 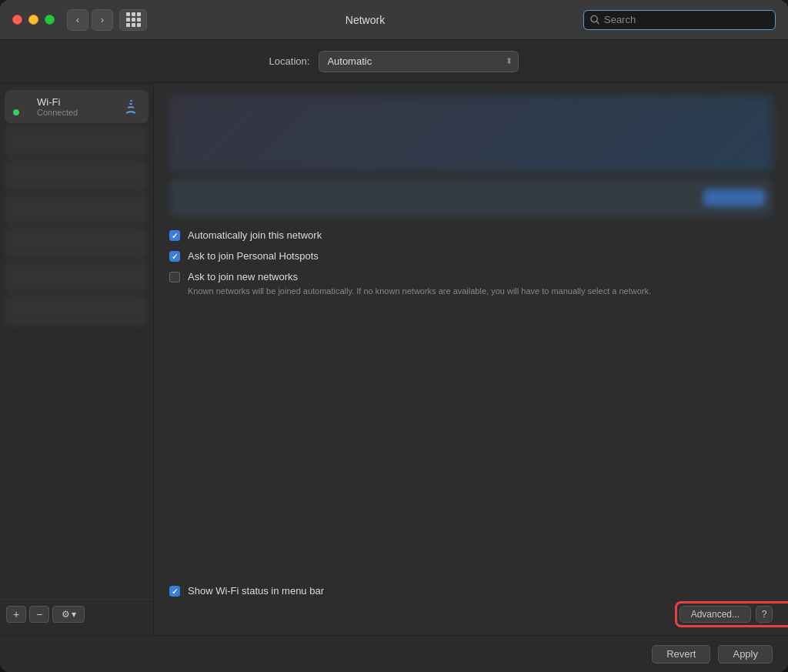 I want to click on grid-icon, so click(x=134, y=20).